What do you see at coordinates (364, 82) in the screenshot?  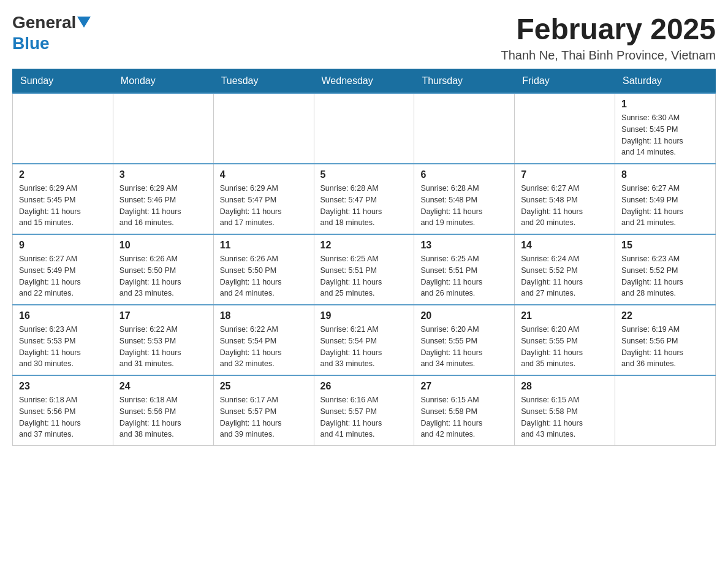 I see `day-header-wednesday: Wednesday` at bounding box center [364, 82].